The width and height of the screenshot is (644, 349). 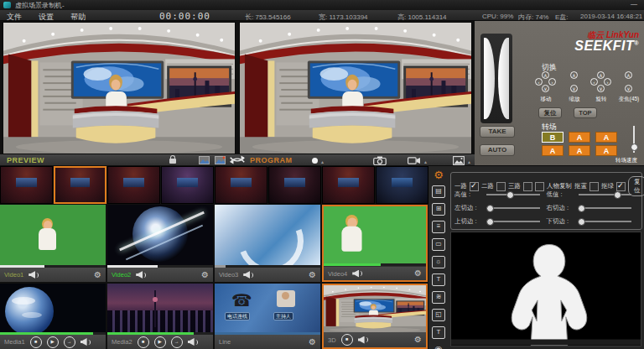 I want to click on text-icon: T, so click(x=439, y=332).